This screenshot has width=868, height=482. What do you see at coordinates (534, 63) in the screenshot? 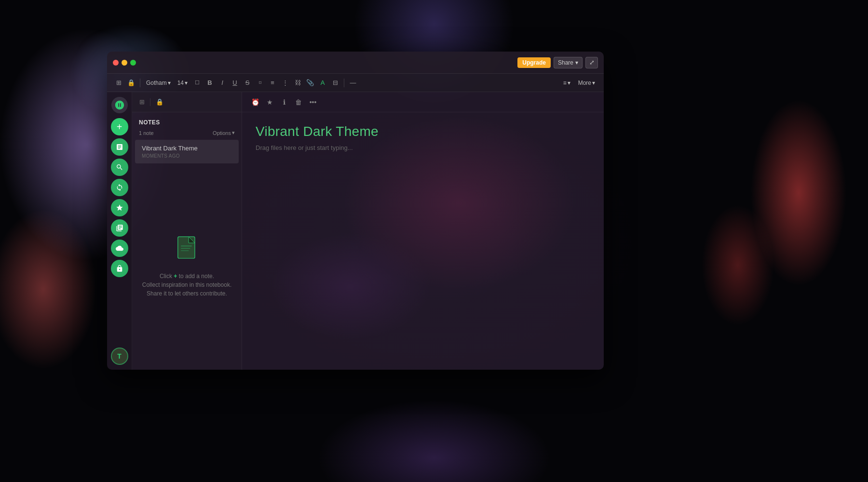
I see `upgrade-button: Upgrade` at bounding box center [534, 63].